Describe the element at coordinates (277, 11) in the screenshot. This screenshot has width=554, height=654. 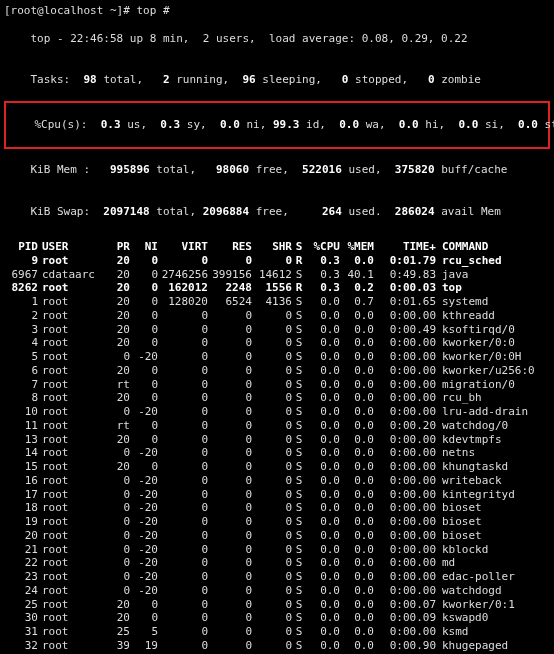
I see `shell-prompt: [root@localhost ~]# top #` at that location.